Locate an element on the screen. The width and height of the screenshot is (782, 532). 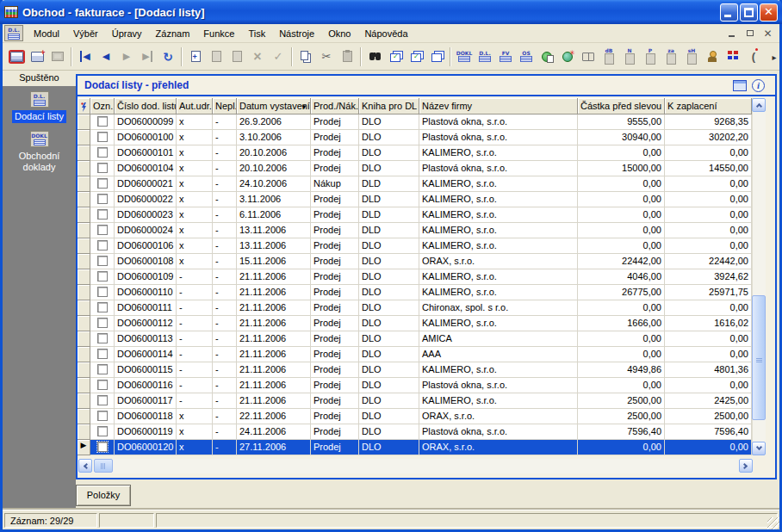
scroll-down-button is located at coordinates (759, 448).